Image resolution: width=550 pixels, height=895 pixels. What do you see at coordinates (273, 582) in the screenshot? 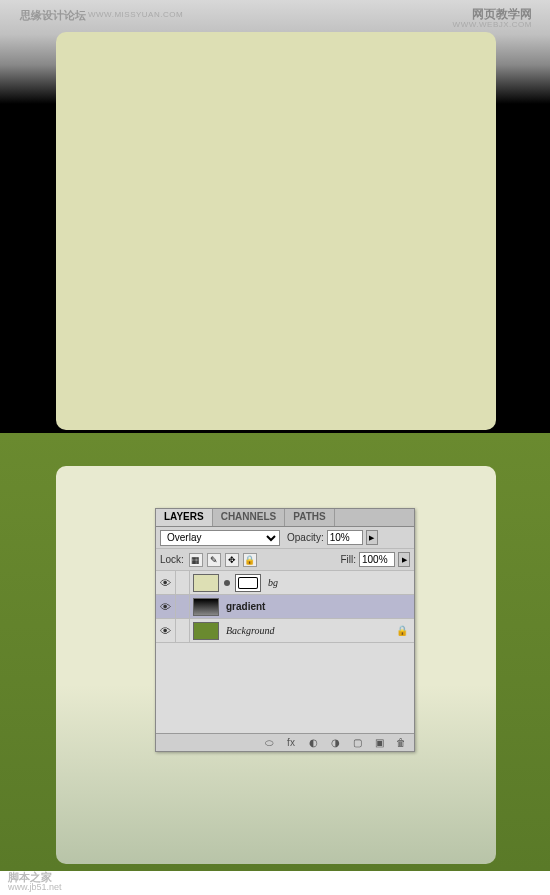
I see `layer-name-label: bg` at bounding box center [273, 582].